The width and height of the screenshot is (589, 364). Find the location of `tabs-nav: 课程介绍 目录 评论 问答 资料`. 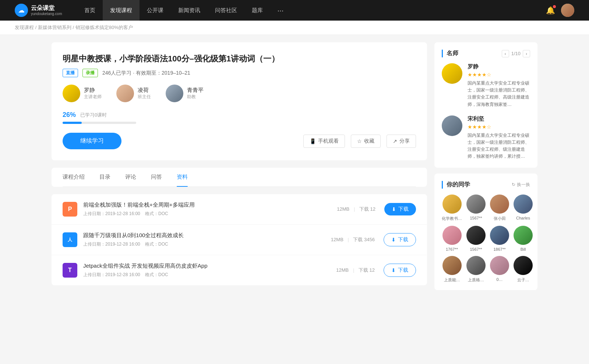

tabs-nav: 课程介绍 目录 评论 问答 资料 is located at coordinates (239, 177).